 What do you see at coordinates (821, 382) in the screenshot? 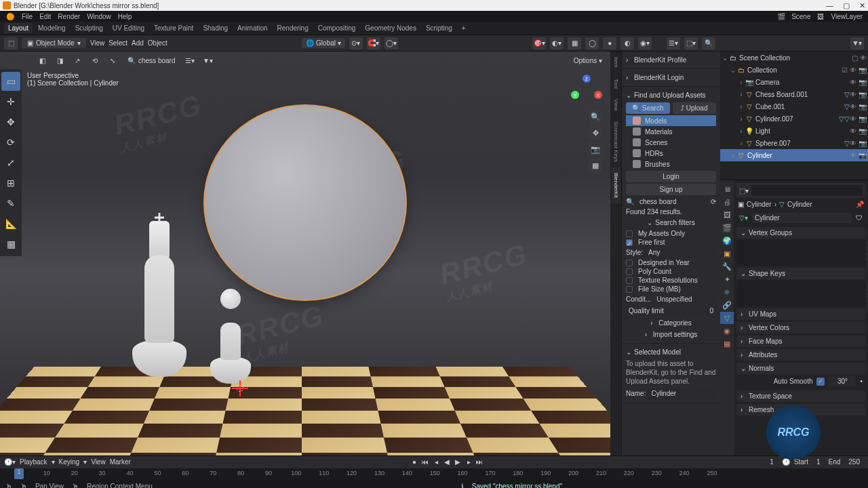
I see `auto-smooth-checkbox: ✓` at bounding box center [821, 382].